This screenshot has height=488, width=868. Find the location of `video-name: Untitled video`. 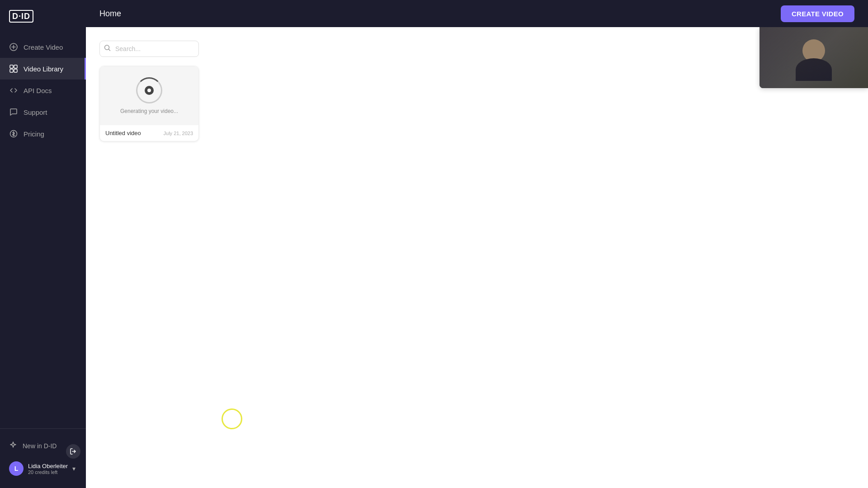

video-name: Untitled video is located at coordinates (123, 133).